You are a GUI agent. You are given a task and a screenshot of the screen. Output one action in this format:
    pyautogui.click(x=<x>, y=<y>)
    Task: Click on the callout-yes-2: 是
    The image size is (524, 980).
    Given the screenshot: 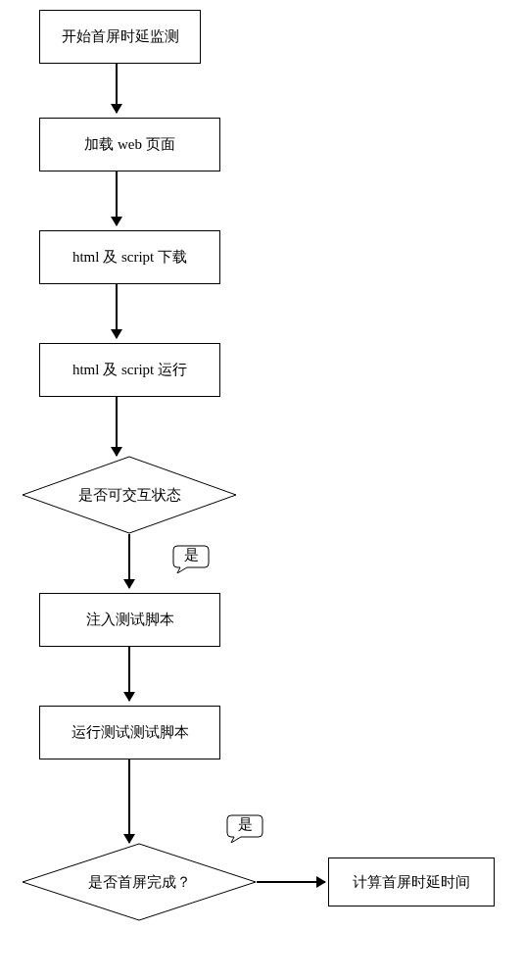 What is the action you would take?
    pyautogui.click(x=245, y=828)
    